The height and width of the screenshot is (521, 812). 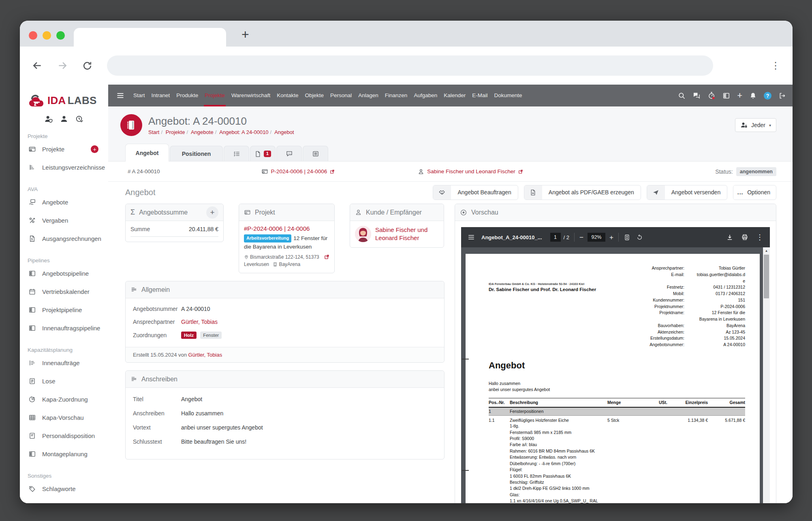 What do you see at coordinates (314, 96) in the screenshot?
I see `nav-item-objekte: Objekte` at bounding box center [314, 96].